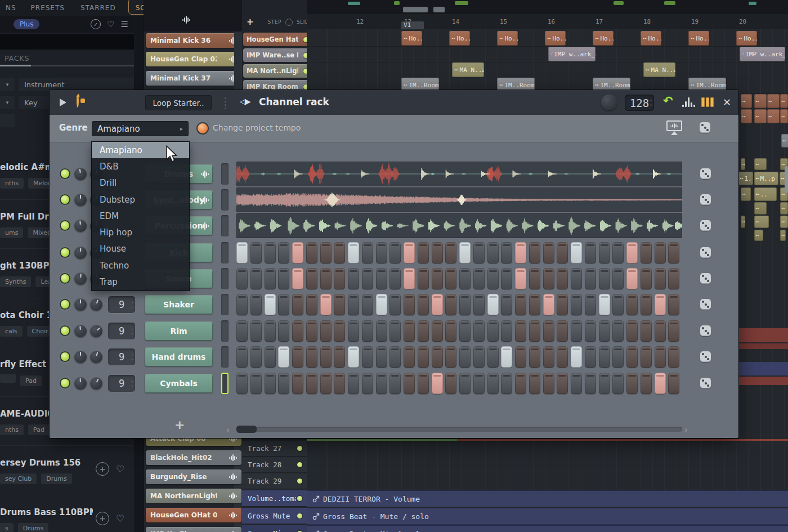 The height and width of the screenshot is (532, 788). What do you see at coordinates (26, 24) in the screenshot?
I see `filter-pill-plus: Plus` at bounding box center [26, 24].